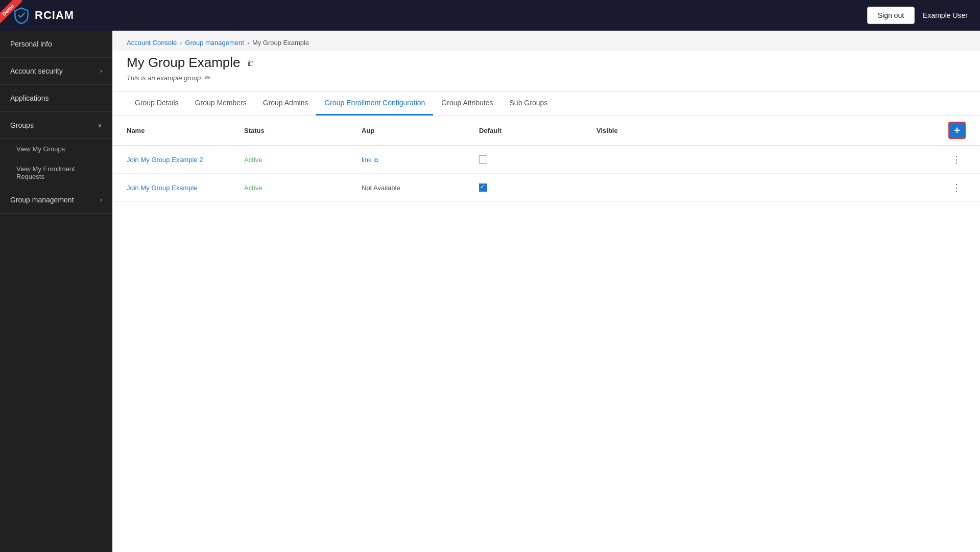 This screenshot has height=552, width=980. Describe the element at coordinates (303, 188) in the screenshot. I see `cell-status-2: Active` at that location.